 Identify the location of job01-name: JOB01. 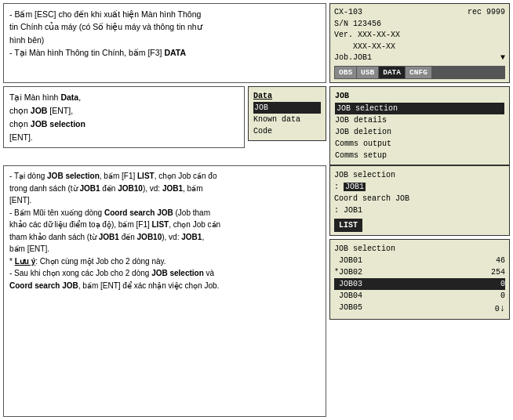
(348, 260).